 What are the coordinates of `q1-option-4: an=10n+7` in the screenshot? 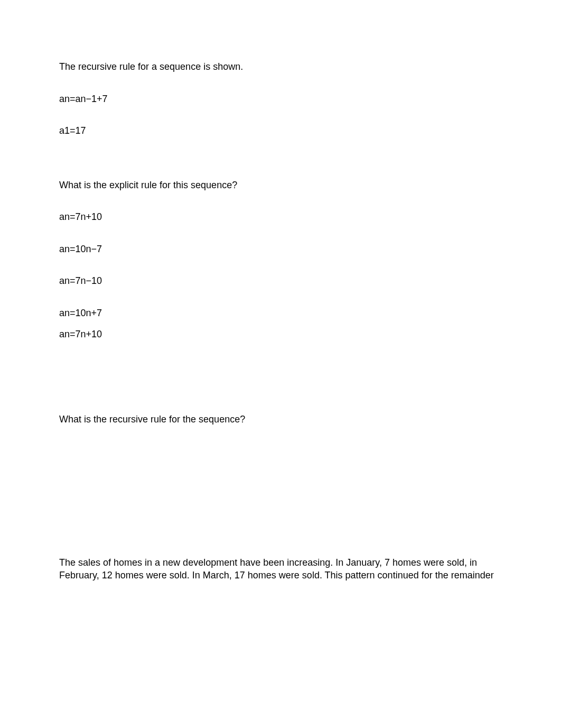 It's located at (281, 313).